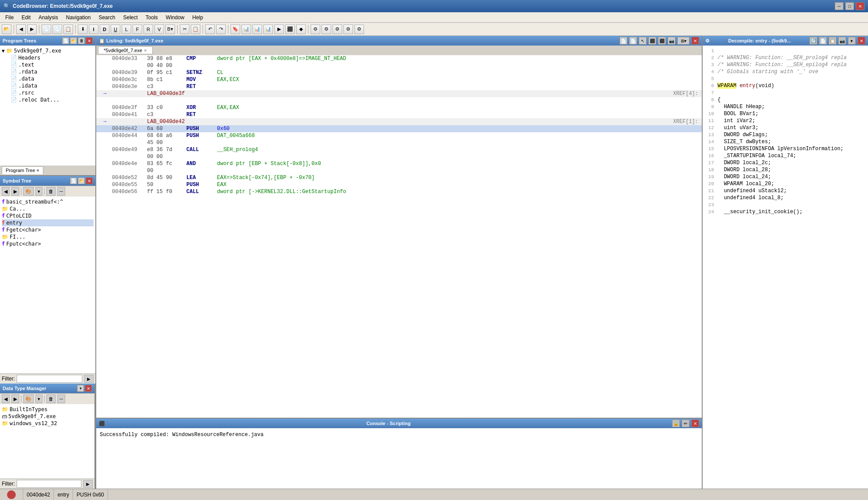 The height and width of the screenshot is (500, 868). What do you see at coordinates (860, 6) in the screenshot?
I see `close-button: ✕` at bounding box center [860, 6].